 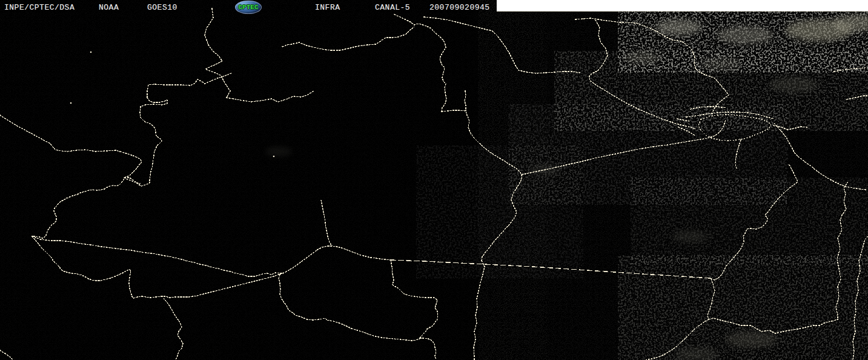 I want to click on satellite-label: GOES10, so click(x=162, y=7).